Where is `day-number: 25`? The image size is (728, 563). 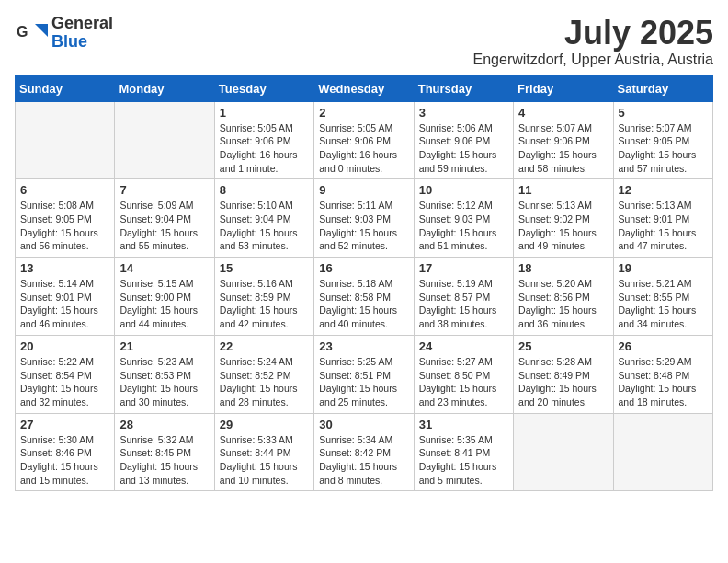
day-number: 25 is located at coordinates (563, 346).